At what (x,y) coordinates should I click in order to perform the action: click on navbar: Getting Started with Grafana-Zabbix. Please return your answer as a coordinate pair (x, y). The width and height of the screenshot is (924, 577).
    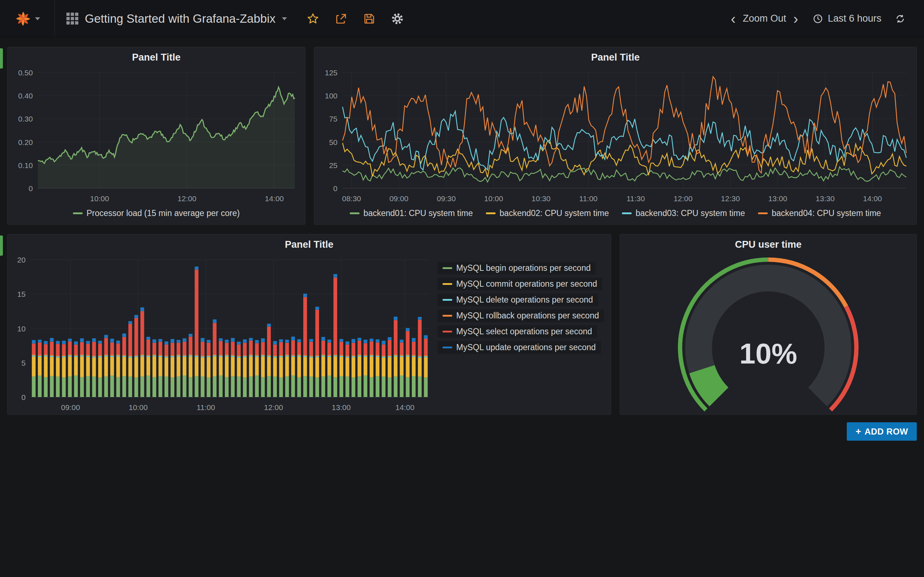
    Looking at the image, I should click on (462, 19).